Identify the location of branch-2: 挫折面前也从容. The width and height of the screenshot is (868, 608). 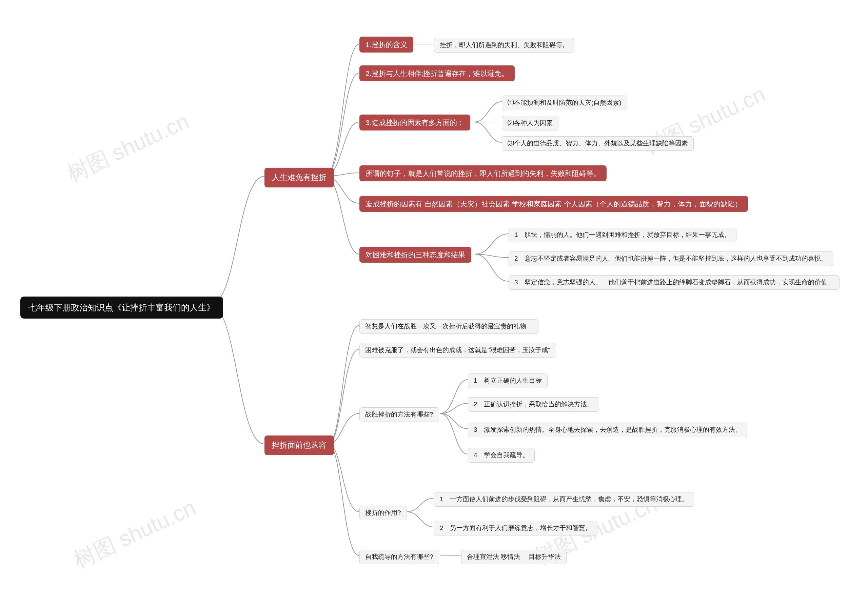
(299, 445).